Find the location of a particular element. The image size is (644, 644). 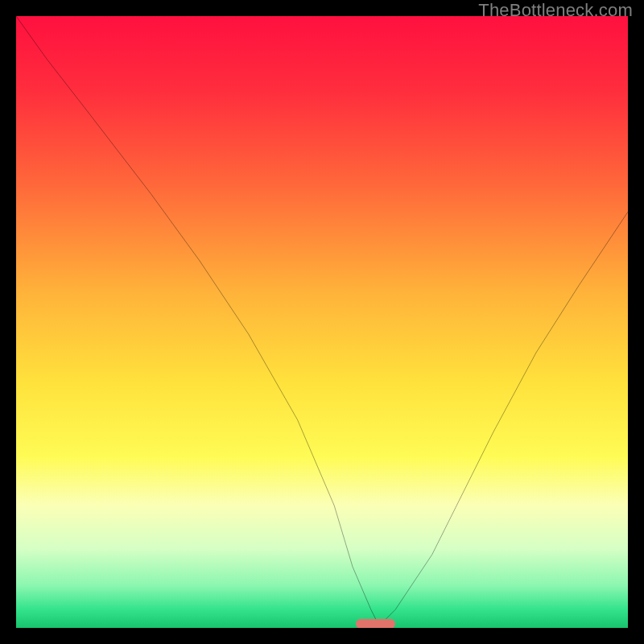

attribution-text: TheBottleneck.com is located at coordinates (555, 10).